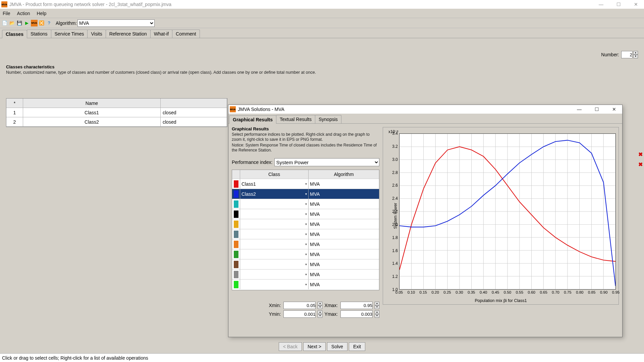  What do you see at coordinates (252, 162) in the screenshot?
I see `perf-index-label: Performance index:` at bounding box center [252, 162].